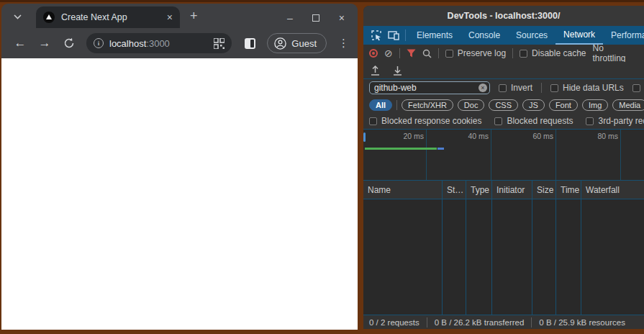  I want to click on third-party-label: 3rd-party requests, so click(621, 121).